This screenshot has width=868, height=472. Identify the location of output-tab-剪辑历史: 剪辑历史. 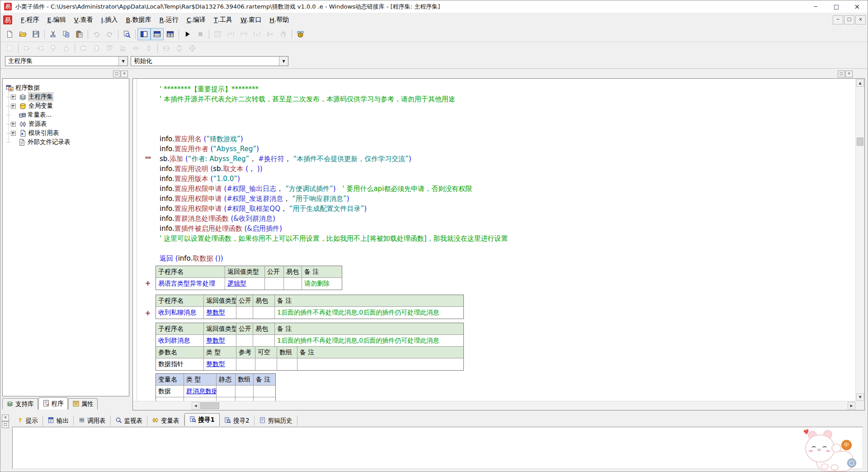
(276, 421).